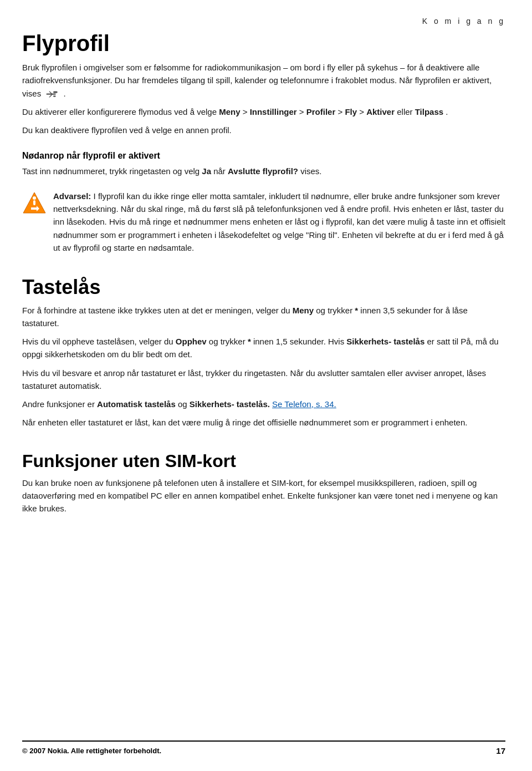 This screenshot has height=771, width=532. I want to click on funksjoner-heading: Funksjoner uten SIM-kort, so click(264, 461).